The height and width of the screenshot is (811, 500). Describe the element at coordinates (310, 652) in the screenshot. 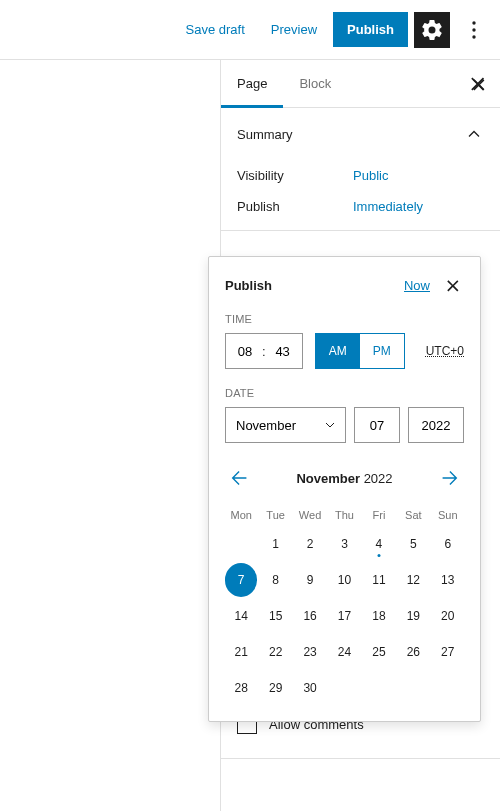

I see `calendar-day: 23` at that location.